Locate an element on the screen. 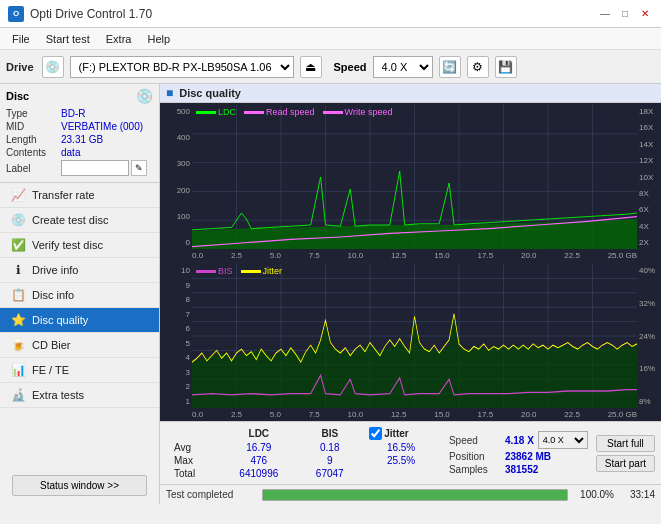 The width and height of the screenshot is (661, 524). sidebar-item-verify-test-disc: ✅ Verify test disc is located at coordinates (80, 246).